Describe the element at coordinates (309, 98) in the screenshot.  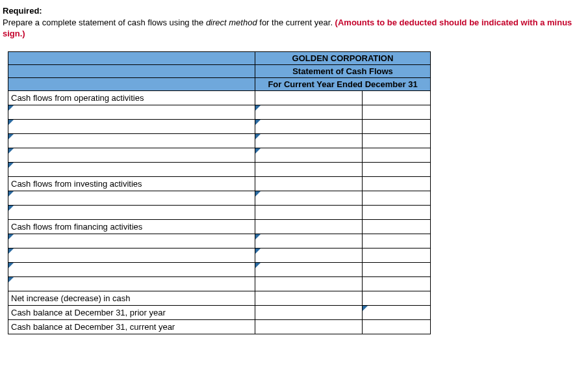
I see `op-hdr-c2` at that location.